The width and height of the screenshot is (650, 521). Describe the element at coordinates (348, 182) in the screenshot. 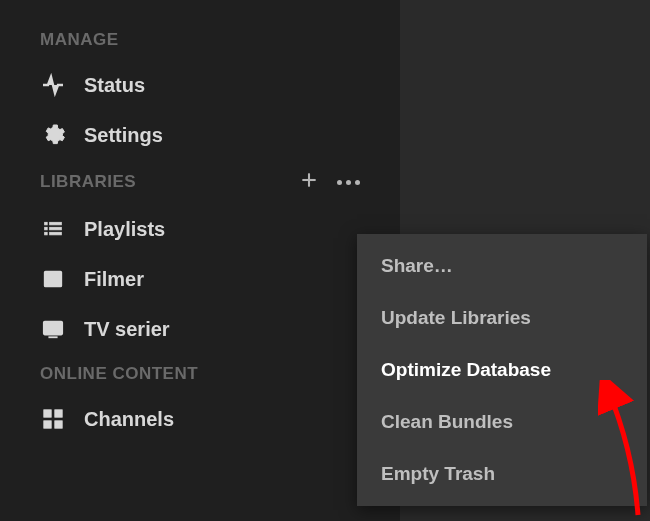

I see `more-icon` at that location.